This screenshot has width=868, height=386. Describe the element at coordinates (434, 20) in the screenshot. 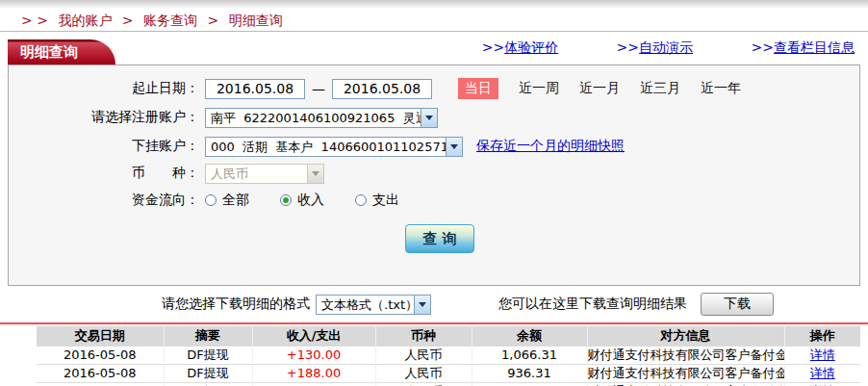

I see `breadcrumb: > > 我的账户 > 账务查询 > 明细查询` at that location.